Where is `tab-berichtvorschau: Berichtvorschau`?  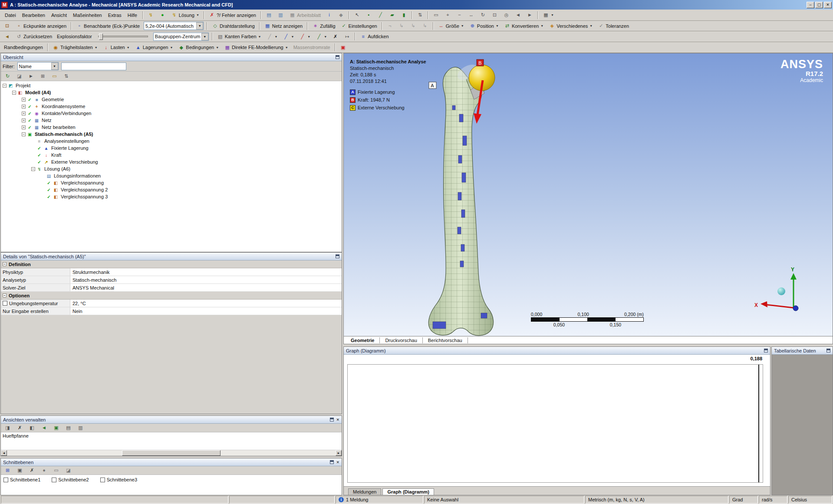 tab-berichtvorschau: Berichtvorschau is located at coordinates (445, 340).